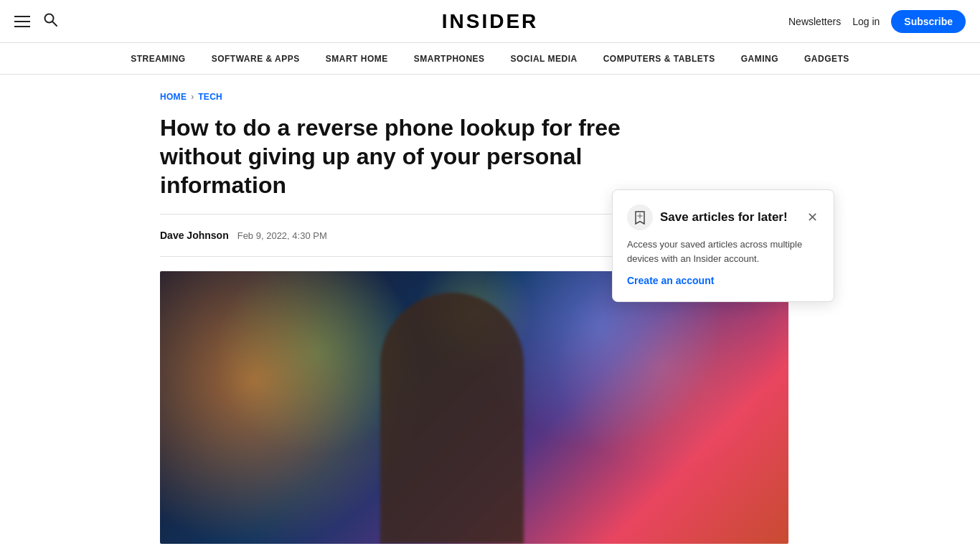 Image resolution: width=980 pixels, height=551 pixels. Describe the element at coordinates (50, 22) in the screenshot. I see `search-button` at that location.